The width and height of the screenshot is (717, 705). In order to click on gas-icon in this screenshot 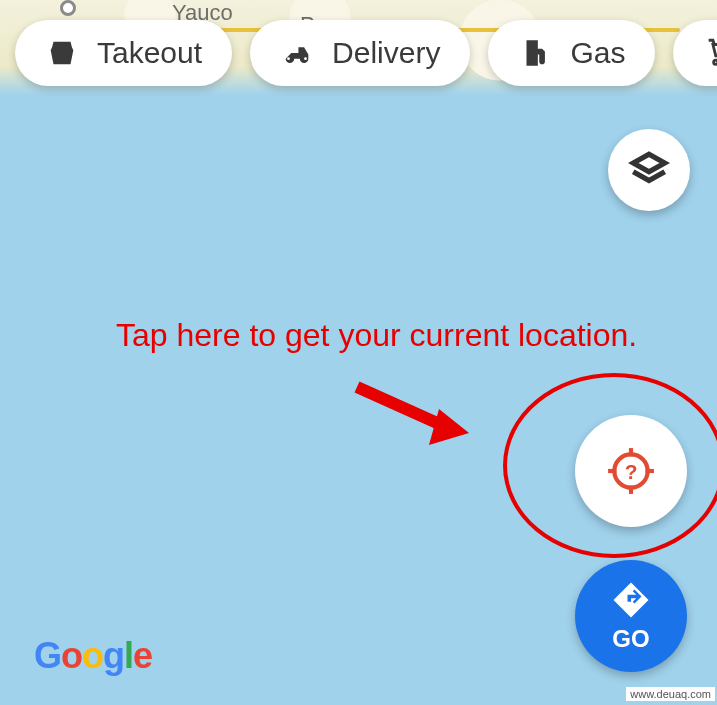, I will do `click(535, 53)`.